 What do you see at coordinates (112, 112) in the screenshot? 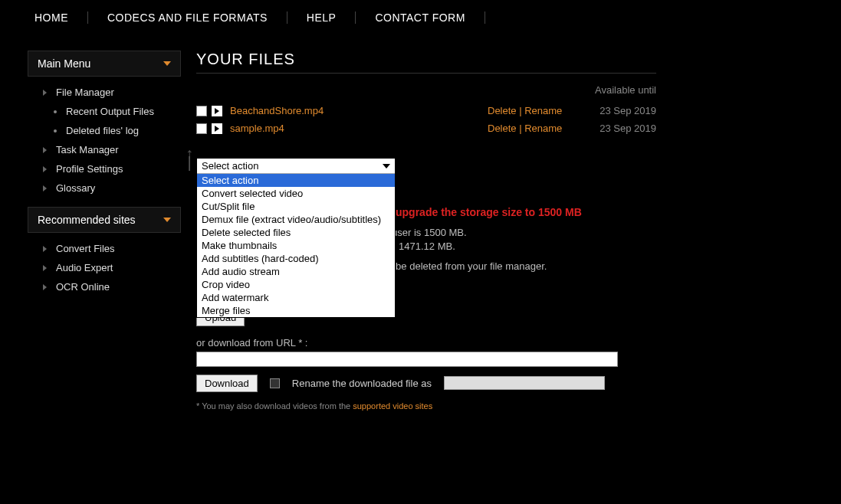
I see `sidebar-item-recent-output: Recent Output Files` at bounding box center [112, 112].